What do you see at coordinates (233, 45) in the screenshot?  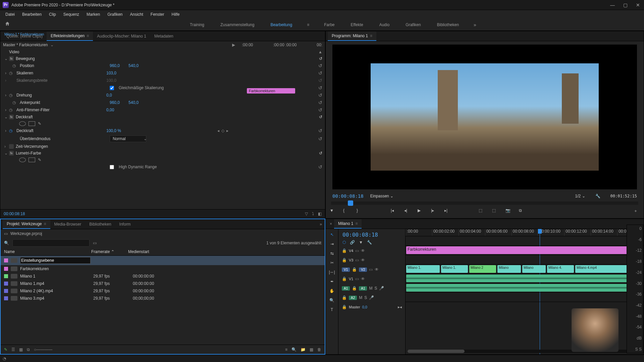 I see `play-only-icon: ▶` at bounding box center [233, 45].